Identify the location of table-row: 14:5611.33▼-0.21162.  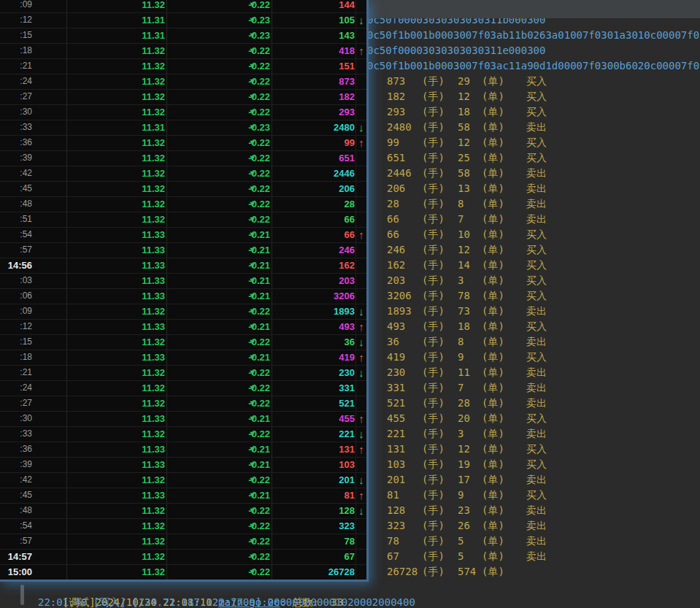
(183, 266).